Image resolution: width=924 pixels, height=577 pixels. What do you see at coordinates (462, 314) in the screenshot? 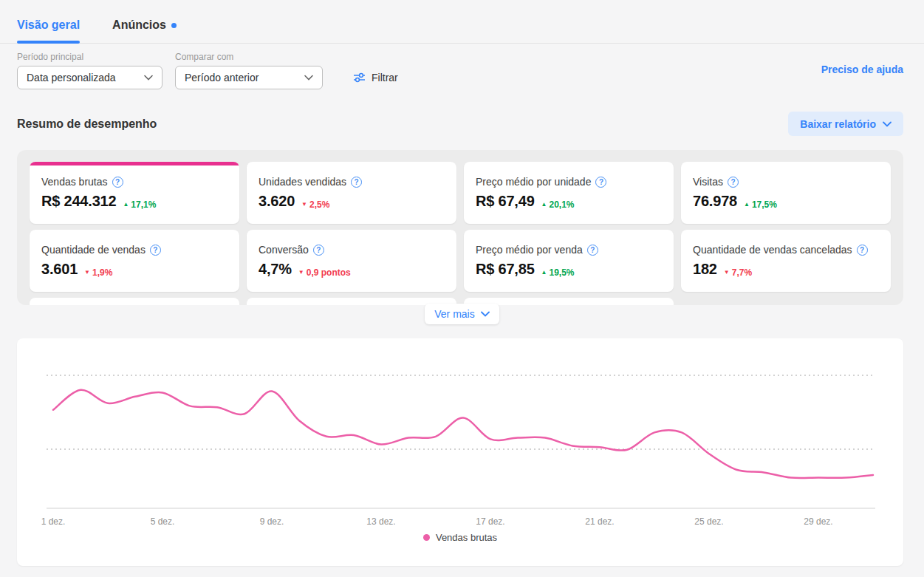
I see `see-more-button: Ver mais` at bounding box center [462, 314].